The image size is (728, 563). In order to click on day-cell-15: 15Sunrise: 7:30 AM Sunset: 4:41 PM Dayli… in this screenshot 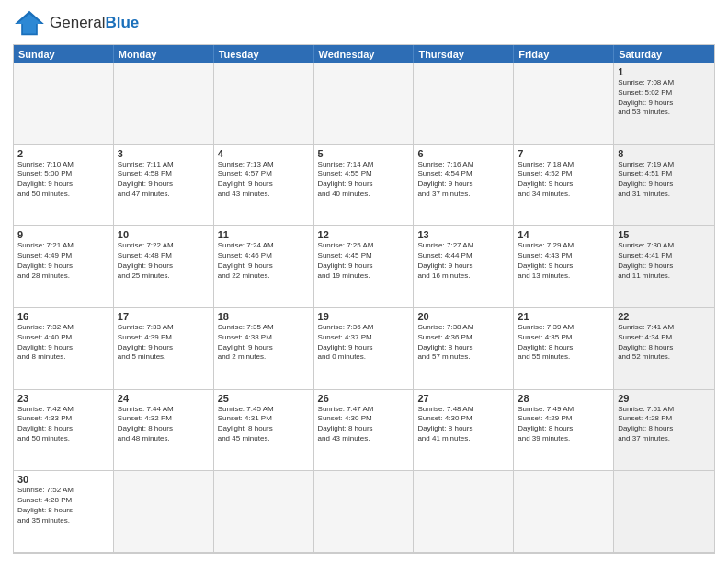, I will do `click(664, 267)`.